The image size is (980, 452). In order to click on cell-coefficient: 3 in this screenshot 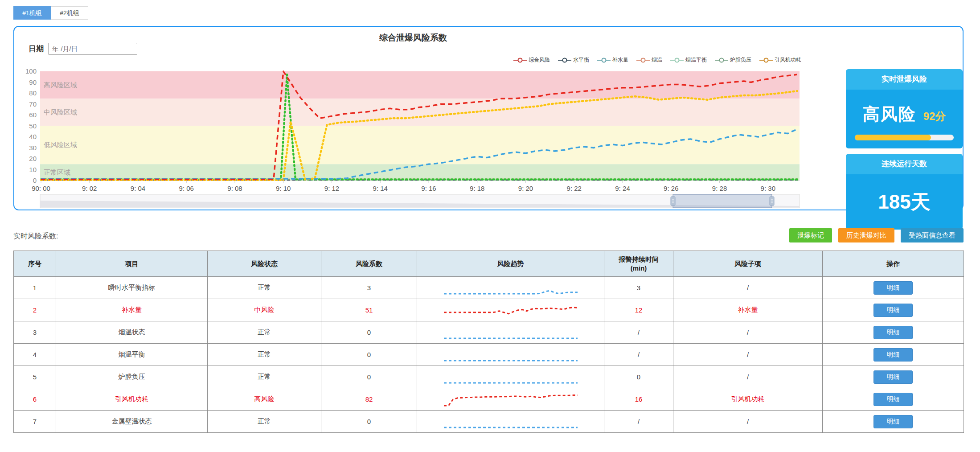, I will do `click(369, 288)`.